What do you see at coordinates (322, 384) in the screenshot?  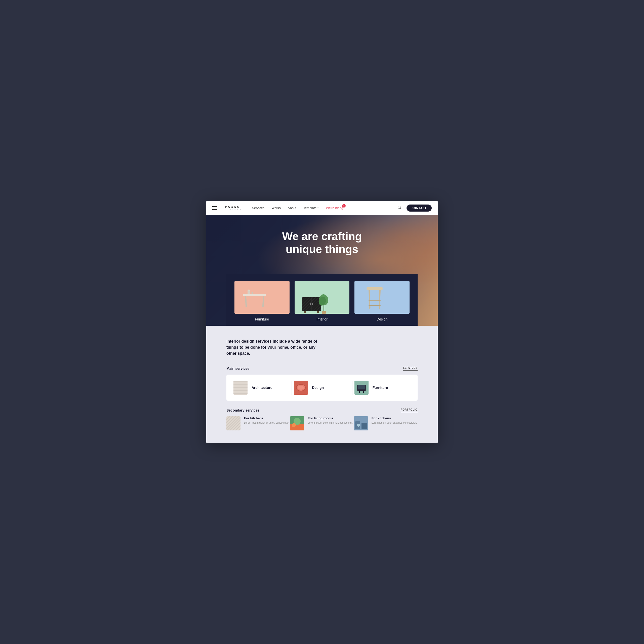 I see `services-section: Interior design services include a wide …` at bounding box center [322, 384].